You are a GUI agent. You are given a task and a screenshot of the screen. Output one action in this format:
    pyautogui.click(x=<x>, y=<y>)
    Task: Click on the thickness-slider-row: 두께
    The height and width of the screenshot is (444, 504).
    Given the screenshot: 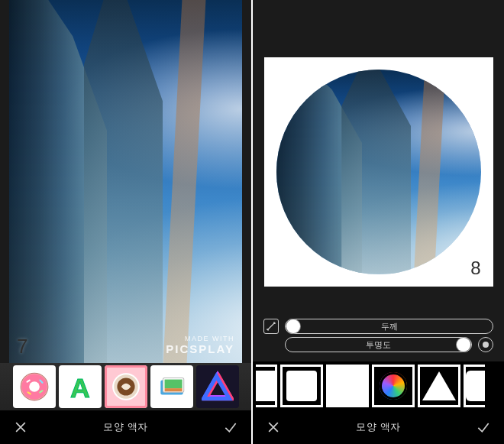 What is the action you would take?
    pyautogui.click(x=379, y=326)
    